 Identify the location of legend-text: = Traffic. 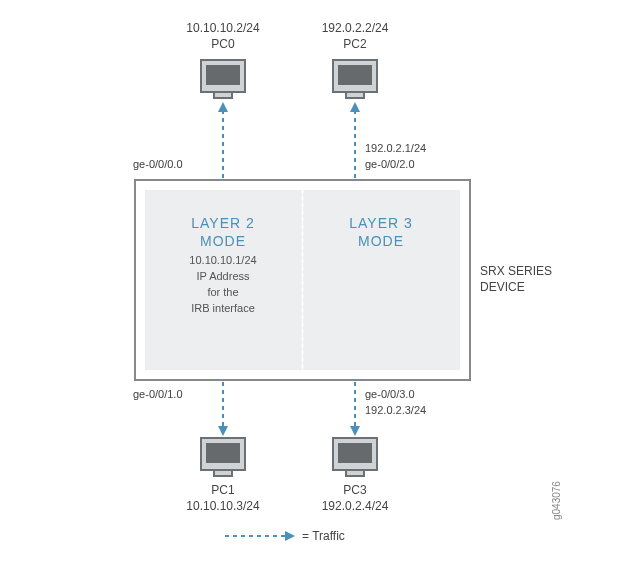
(324, 536).